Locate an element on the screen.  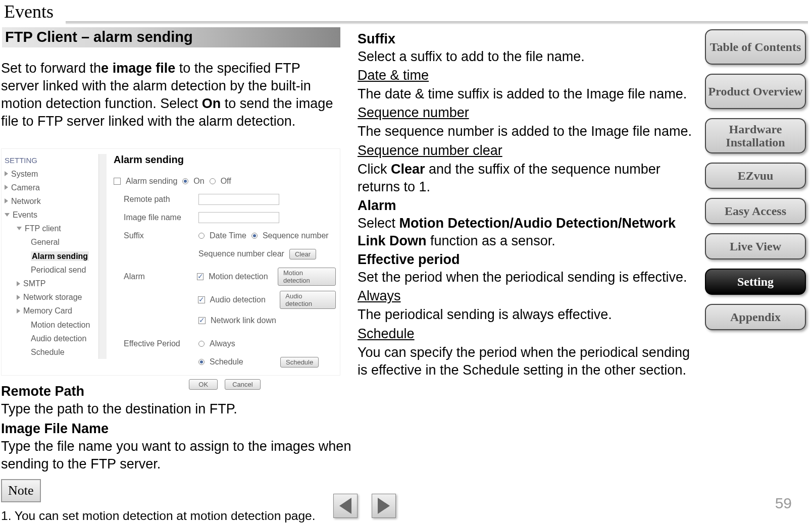
motion-label: Motion detection is located at coordinates (240, 277).